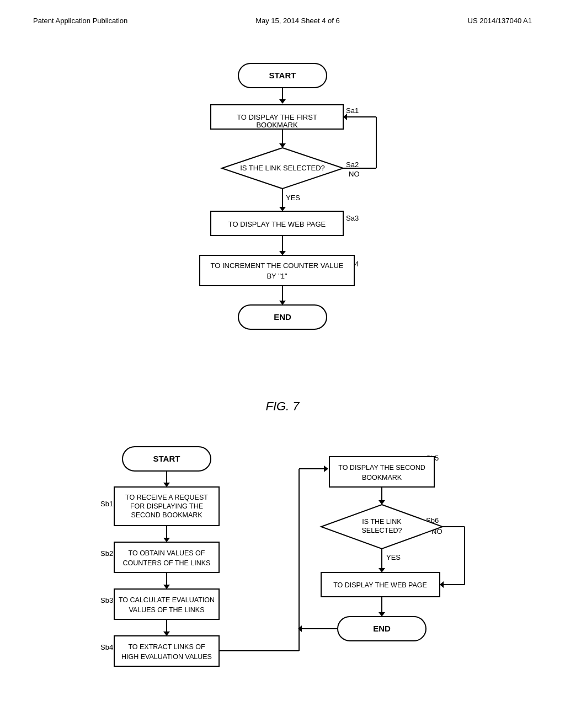 This screenshot has height=728, width=565. What do you see at coordinates (167, 610) in the screenshot?
I see `svg-text: VALUES OF THE LINKS` at bounding box center [167, 610].